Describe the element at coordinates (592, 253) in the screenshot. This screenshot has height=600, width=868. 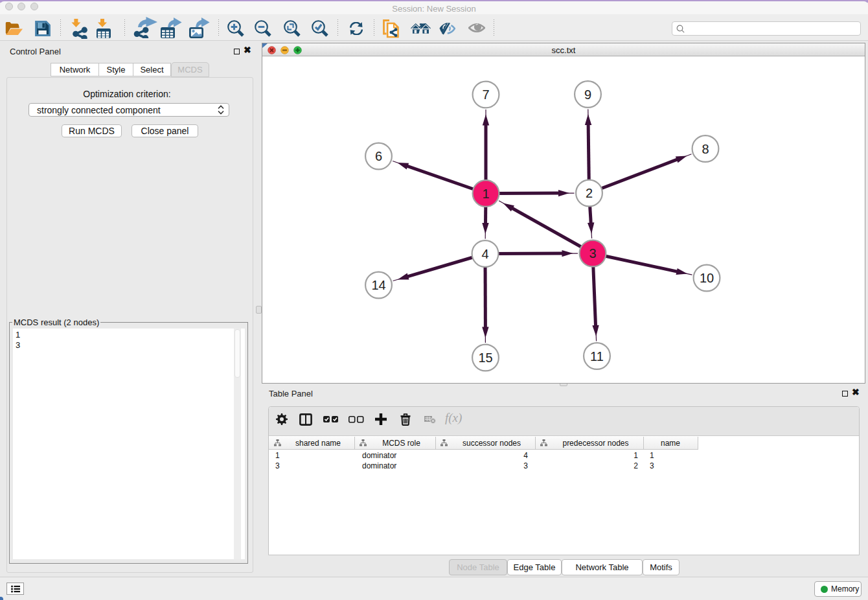
I see `svg-text: 3` at that location.